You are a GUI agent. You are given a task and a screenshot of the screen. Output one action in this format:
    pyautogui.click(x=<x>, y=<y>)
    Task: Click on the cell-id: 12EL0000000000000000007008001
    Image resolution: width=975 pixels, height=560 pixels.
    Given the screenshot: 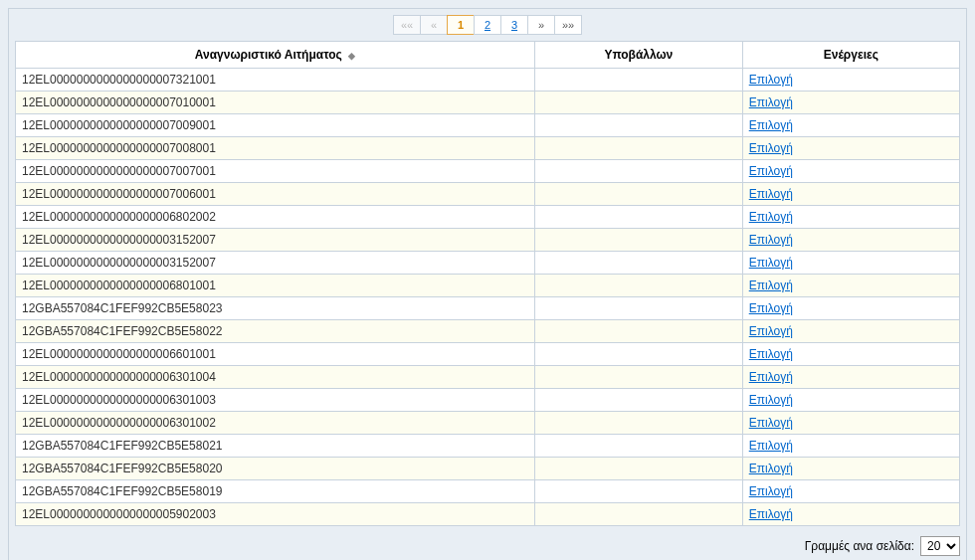 What is the action you would take?
    pyautogui.click(x=276, y=149)
    